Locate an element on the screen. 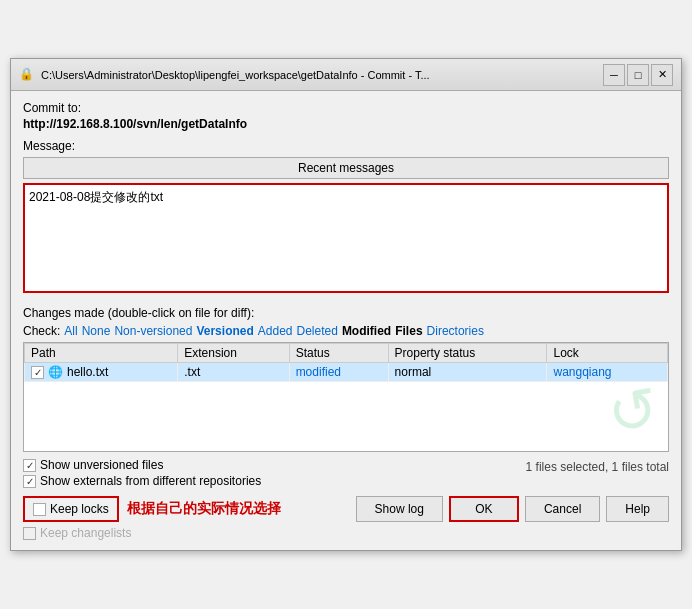 The width and height of the screenshot is (692, 609). cell-path: 🌐 hello.txt is located at coordinates (102, 372).